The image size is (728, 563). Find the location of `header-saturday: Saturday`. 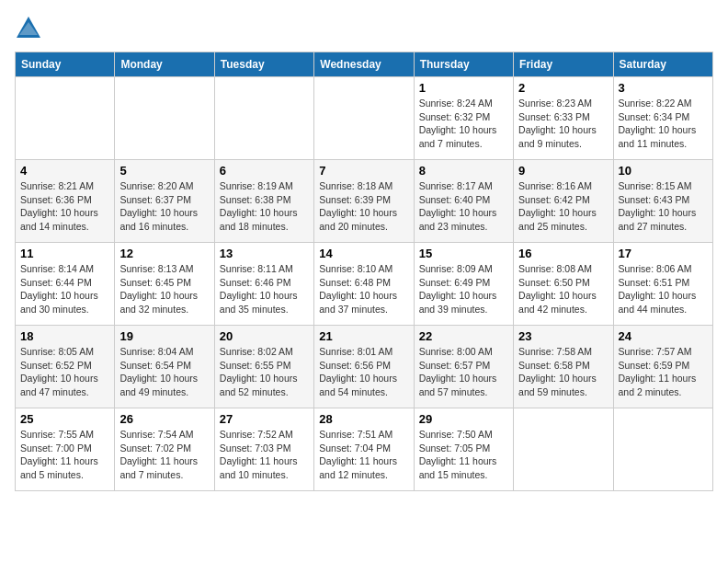

header-saturday: Saturday is located at coordinates (663, 64).